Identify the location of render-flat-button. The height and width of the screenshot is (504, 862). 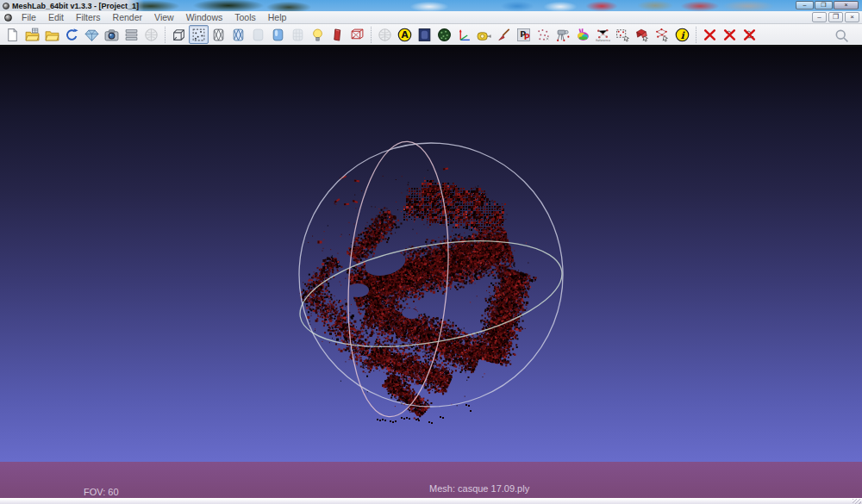
(259, 34).